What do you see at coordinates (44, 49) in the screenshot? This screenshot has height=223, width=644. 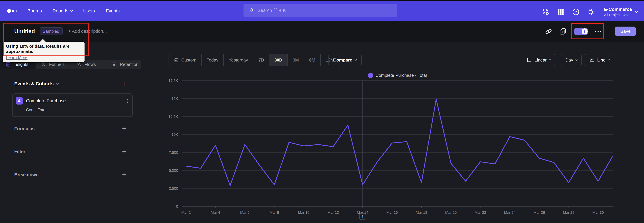 I see `tooltip-message: Using 10% of data. Results are approxima…` at bounding box center [44, 49].